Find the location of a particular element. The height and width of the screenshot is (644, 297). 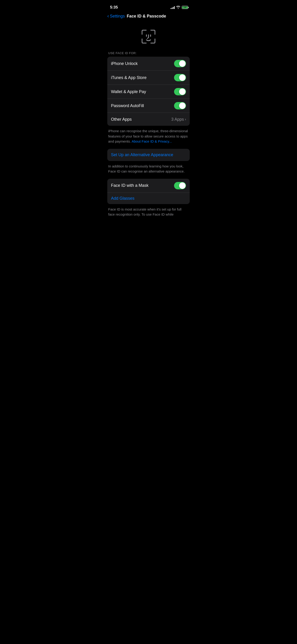

battery-level: 100 is located at coordinates (185, 8).